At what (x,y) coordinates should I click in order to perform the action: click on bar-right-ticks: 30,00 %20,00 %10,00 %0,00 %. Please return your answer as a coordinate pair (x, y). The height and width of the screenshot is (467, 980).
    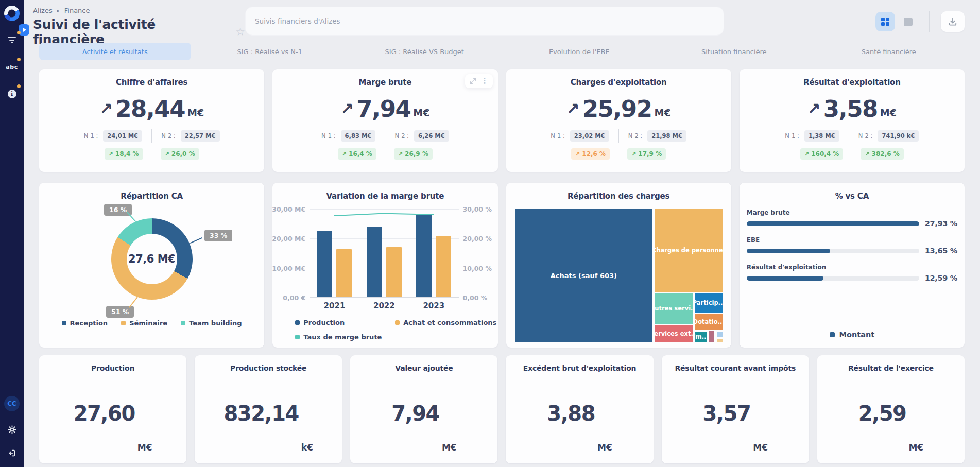
    Looking at the image, I should click on (475, 253).